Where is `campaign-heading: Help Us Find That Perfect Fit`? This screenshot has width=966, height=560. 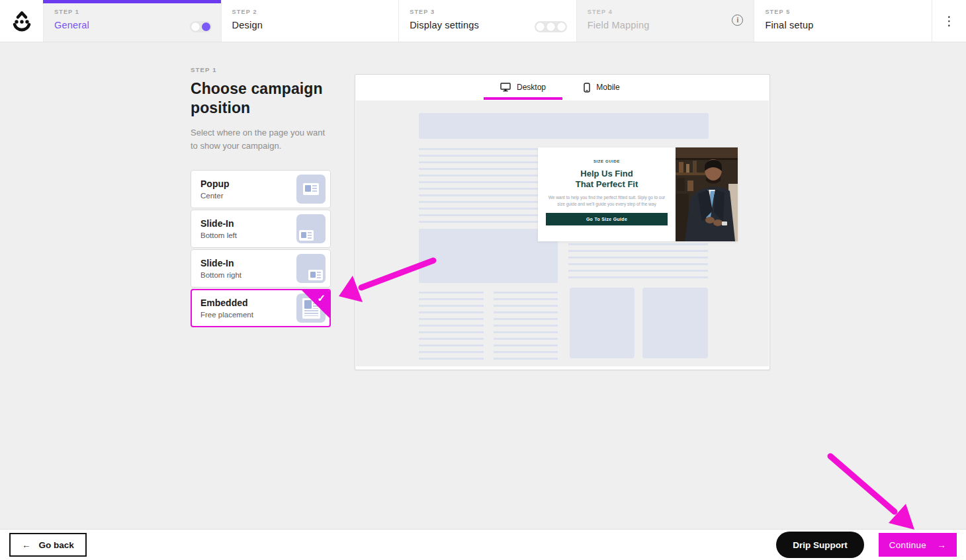
campaign-heading: Help Us Find That Perfect Fit is located at coordinates (607, 179).